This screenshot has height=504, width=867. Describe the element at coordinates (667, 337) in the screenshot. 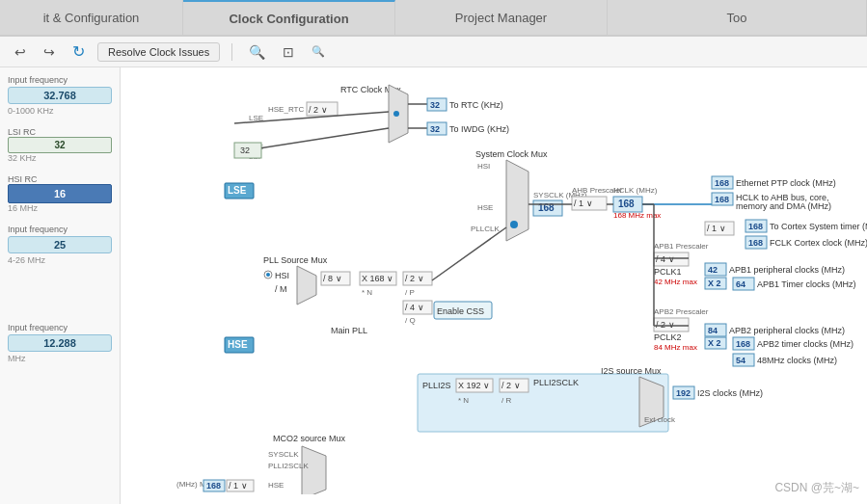

I see `pclk2-label: PCLK2` at that location.